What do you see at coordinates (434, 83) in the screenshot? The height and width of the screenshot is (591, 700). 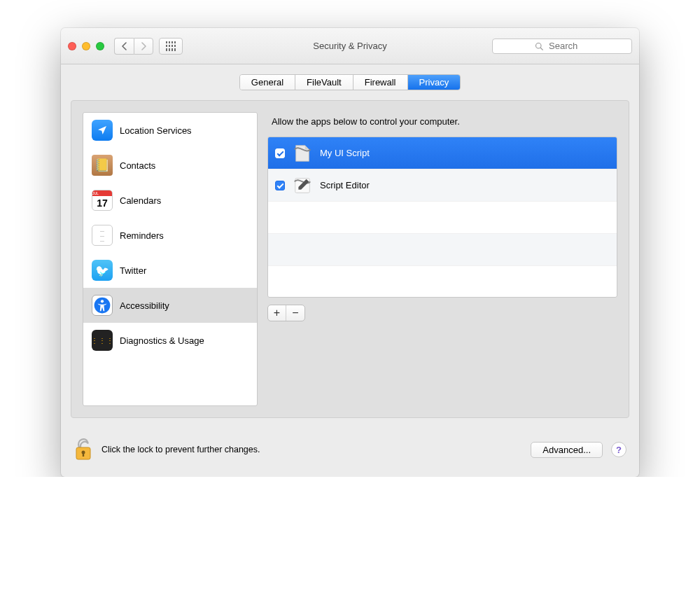 I see `tab-privacy: Privacy` at bounding box center [434, 83].